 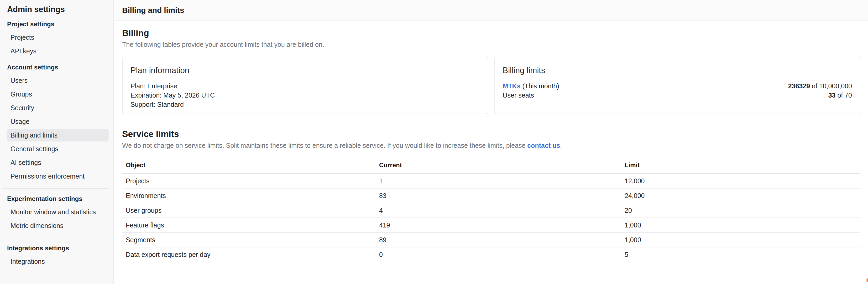 I want to click on cell-object: User groups, so click(x=249, y=210).